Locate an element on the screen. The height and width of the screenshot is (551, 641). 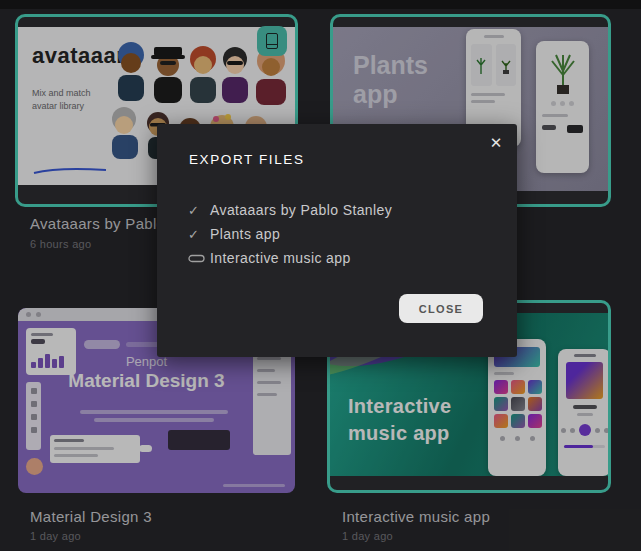
export-item: ✓ Avataaars by Pablo Stanley is located at coordinates (290, 210).